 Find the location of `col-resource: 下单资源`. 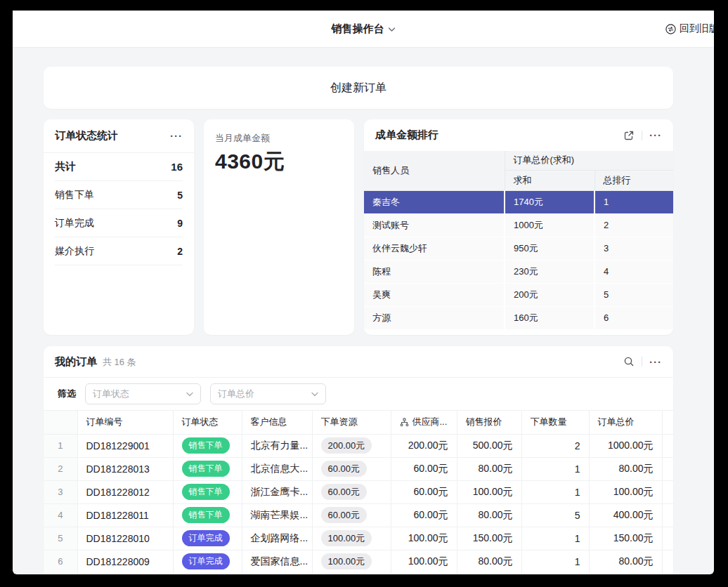

col-resource: 下单资源 is located at coordinates (351, 423).